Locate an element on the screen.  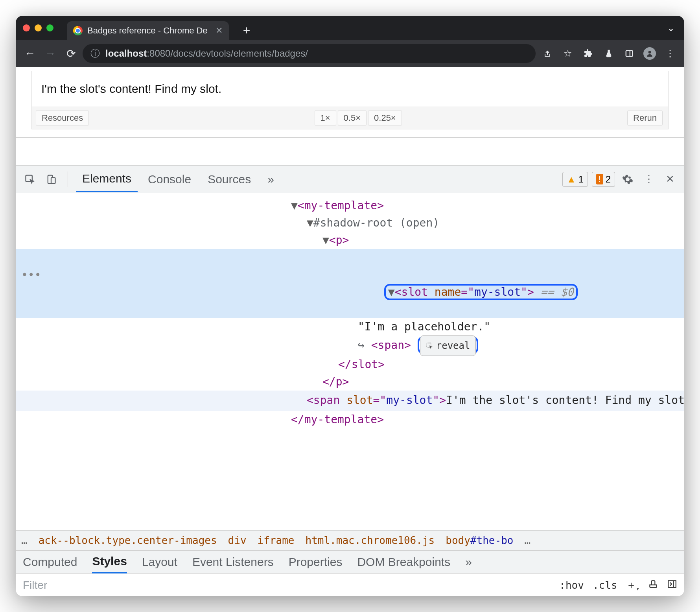
address-bar: ⓘ localhost:8080/docs/devtools/elements/… is located at coordinates (309, 53).